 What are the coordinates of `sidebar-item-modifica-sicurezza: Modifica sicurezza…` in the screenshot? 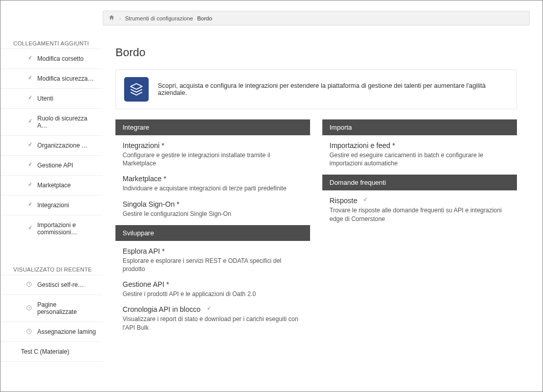 It's located at (52, 79).